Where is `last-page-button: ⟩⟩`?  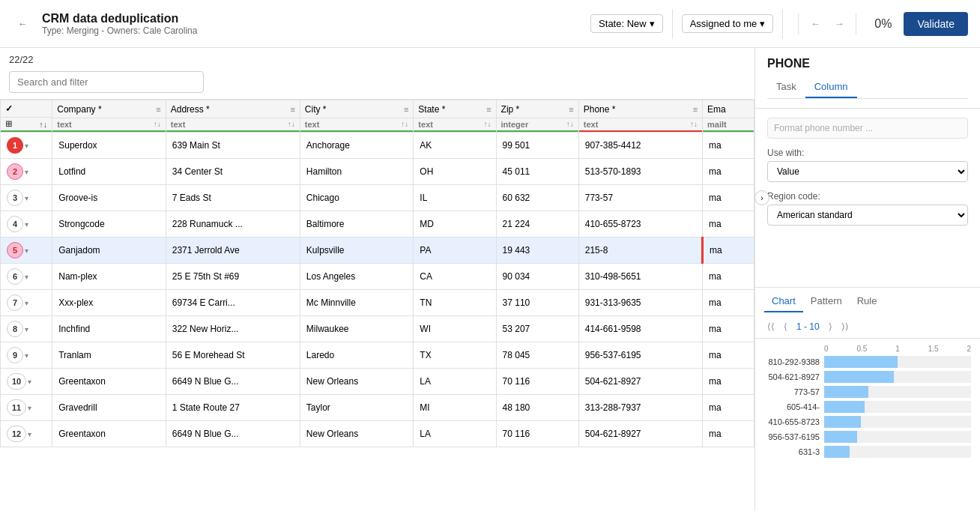
last-page-button: ⟩⟩ is located at coordinates (845, 327).